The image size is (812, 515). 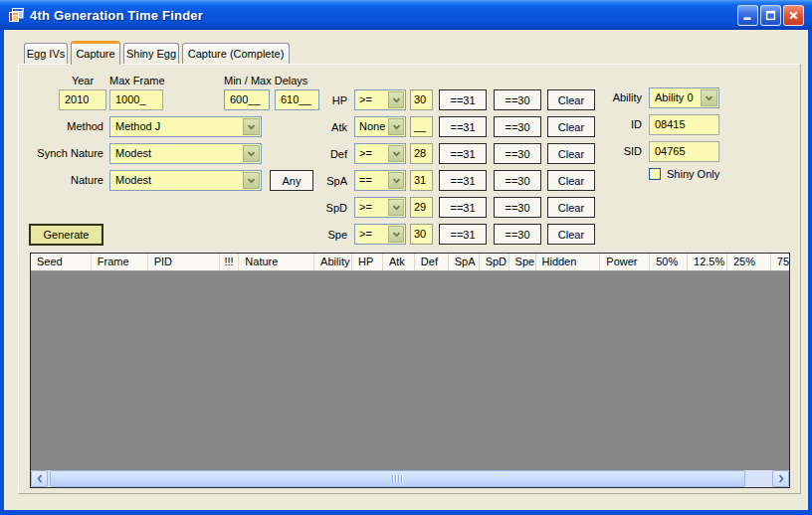 What do you see at coordinates (748, 16) in the screenshot?
I see `minimize-icon` at bounding box center [748, 16].